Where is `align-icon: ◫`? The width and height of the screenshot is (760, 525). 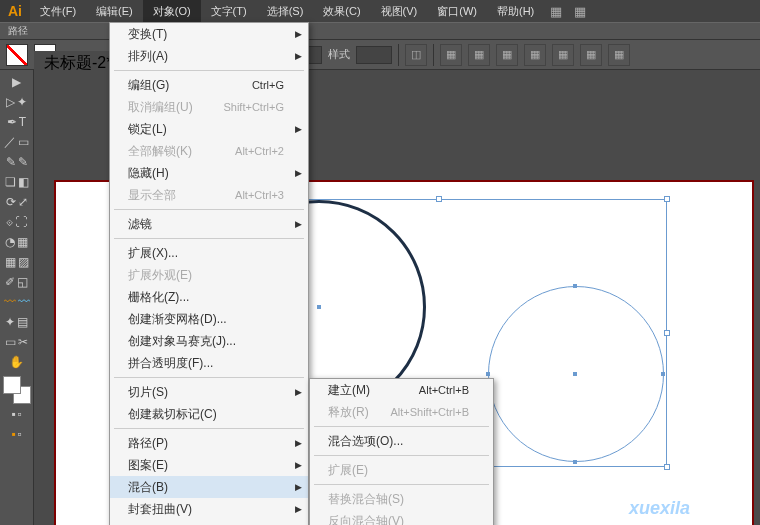 align-icon: ◫ is located at coordinates (416, 55).